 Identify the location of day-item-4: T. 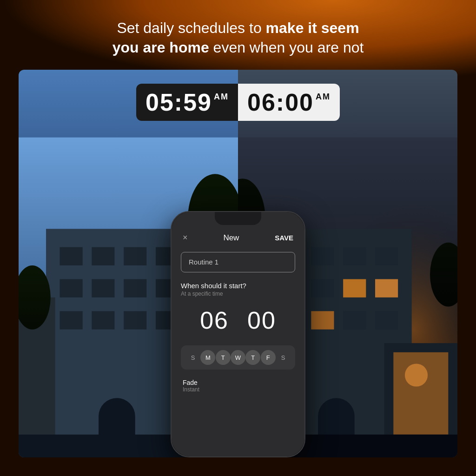
(253, 357).